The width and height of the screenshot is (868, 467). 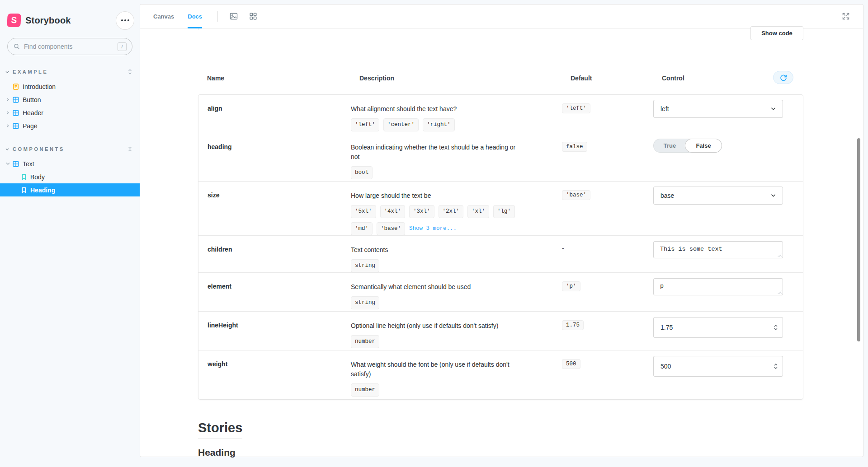 I want to click on stories-heading: Stories, so click(x=220, y=430).